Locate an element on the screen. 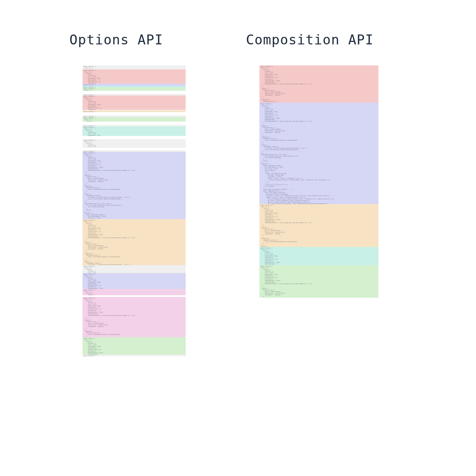 This screenshot has height=476, width=476. column-options-api: export default { data () {export default… is located at coordinates (134, 211).